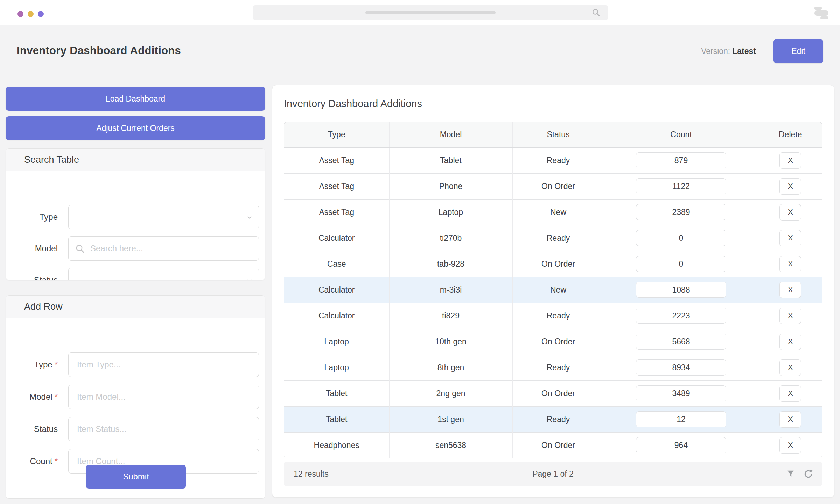 This screenshot has height=504, width=840. I want to click on search-model-field: Search here..., so click(164, 248).